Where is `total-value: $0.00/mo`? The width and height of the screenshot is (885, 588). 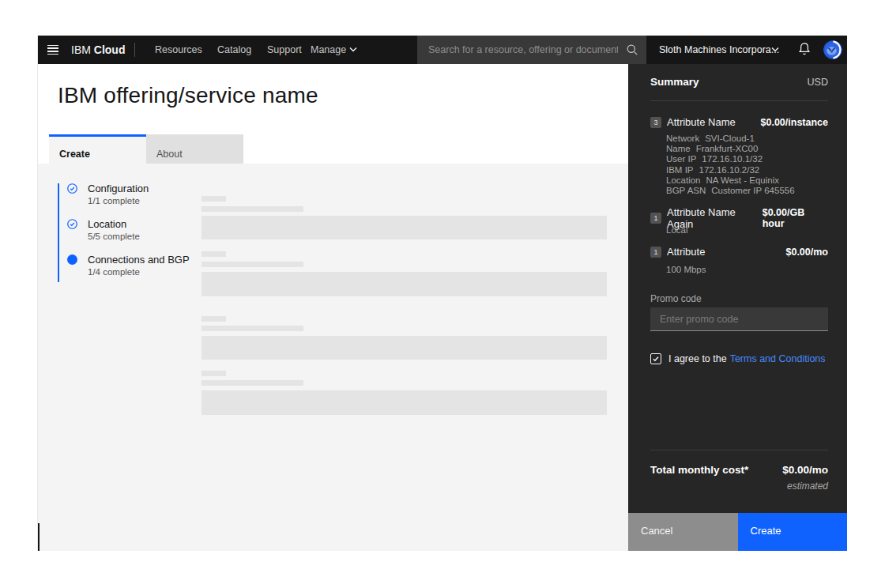
total-value: $0.00/mo is located at coordinates (805, 469).